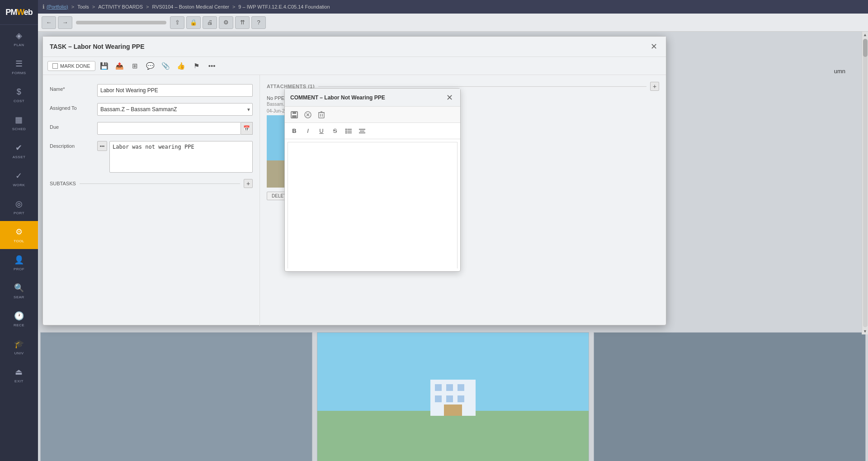  What do you see at coordinates (248, 183) in the screenshot?
I see `add-subtask-button: +` at bounding box center [248, 183].